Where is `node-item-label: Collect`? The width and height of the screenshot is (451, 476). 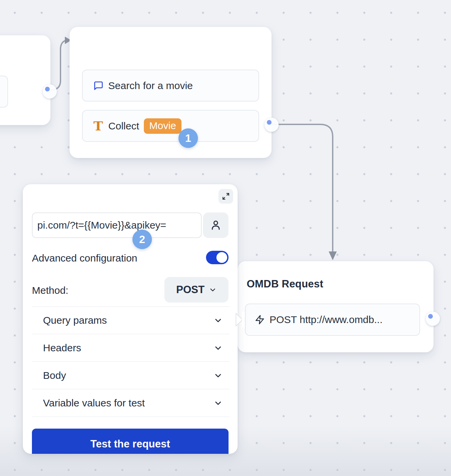
node-item-label: Collect is located at coordinates (124, 126).